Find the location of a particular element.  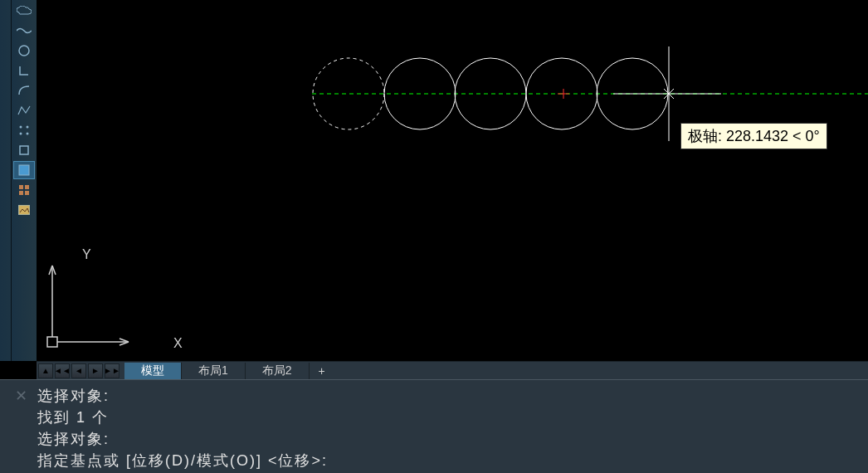

tab-nav-last: ►► is located at coordinates (112, 371).